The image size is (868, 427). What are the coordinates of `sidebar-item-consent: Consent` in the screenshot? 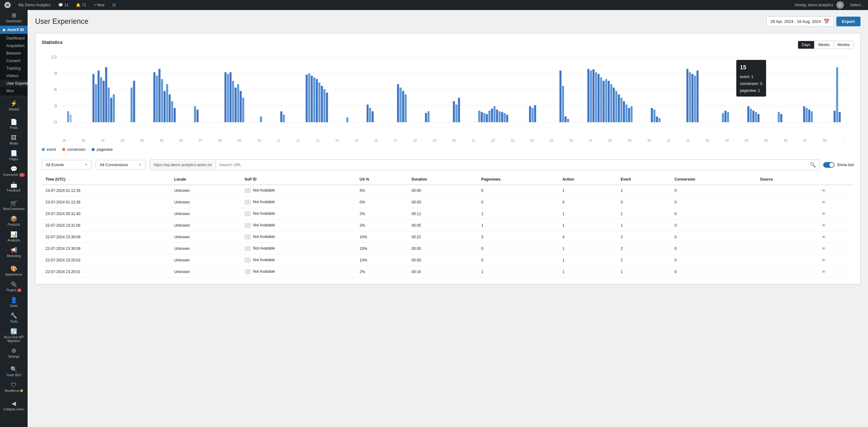 It's located at (14, 61).